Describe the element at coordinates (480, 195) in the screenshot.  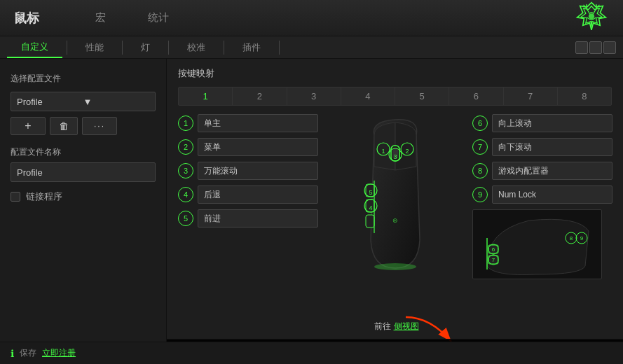
I see `mapping-num-9: 9` at that location.